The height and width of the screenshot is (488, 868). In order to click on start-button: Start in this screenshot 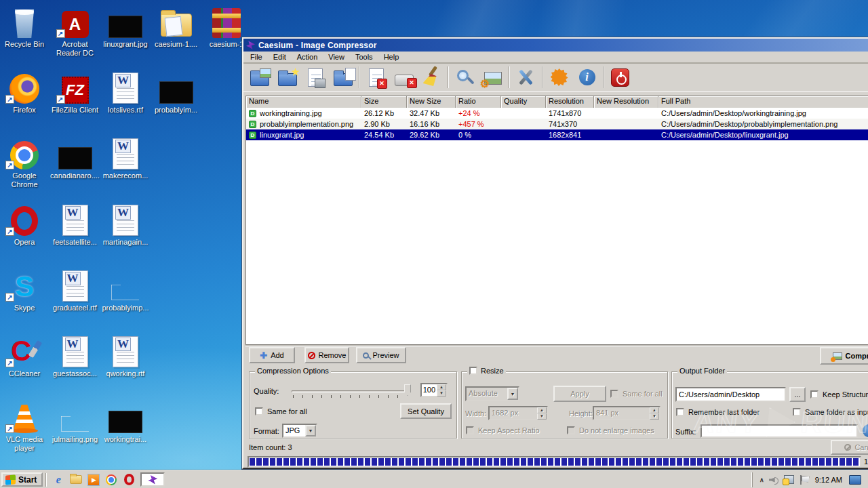, I will do `click(22, 480)`.